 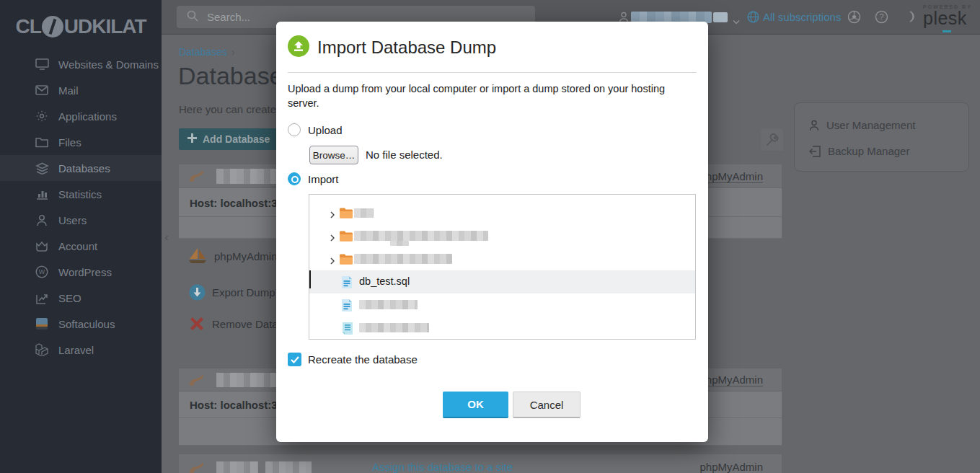 What do you see at coordinates (70, 143) in the screenshot?
I see `sidebar-item-label: Files` at bounding box center [70, 143].